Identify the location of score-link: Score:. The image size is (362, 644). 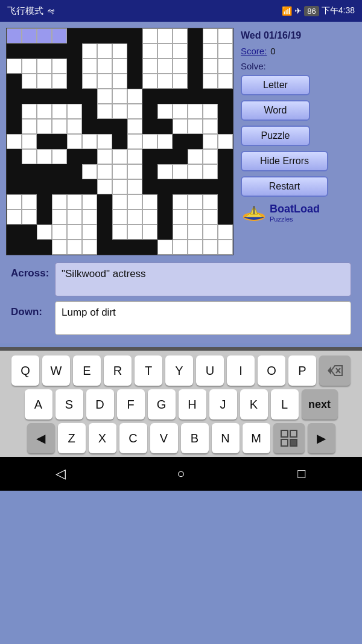
(253, 51).